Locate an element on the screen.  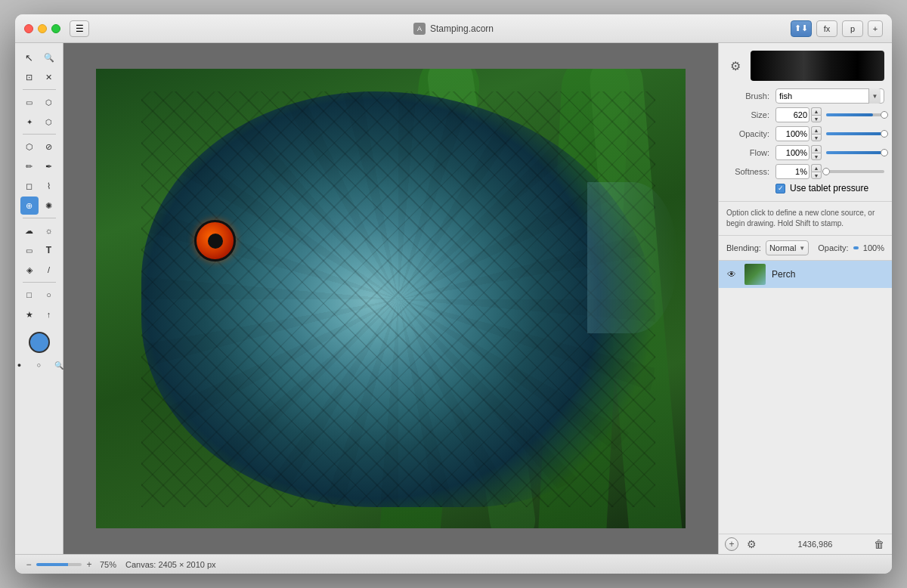
size-input is located at coordinates (792, 115).